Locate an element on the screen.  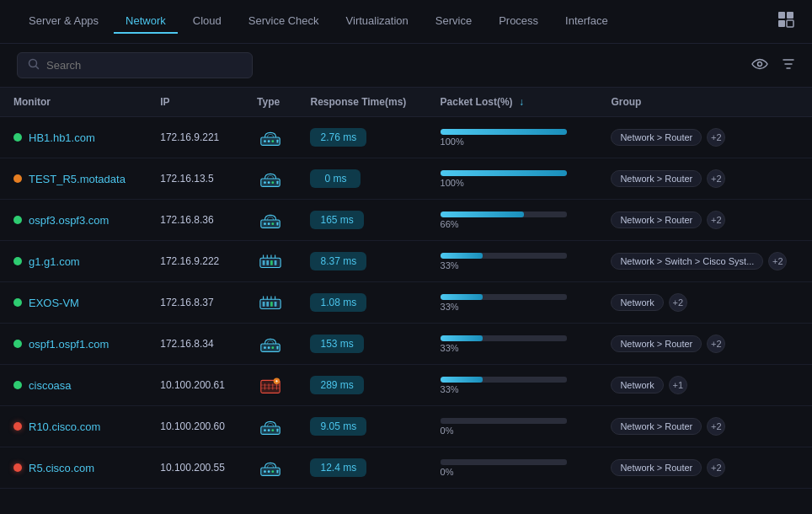
col-ip: IP is located at coordinates (195, 103).